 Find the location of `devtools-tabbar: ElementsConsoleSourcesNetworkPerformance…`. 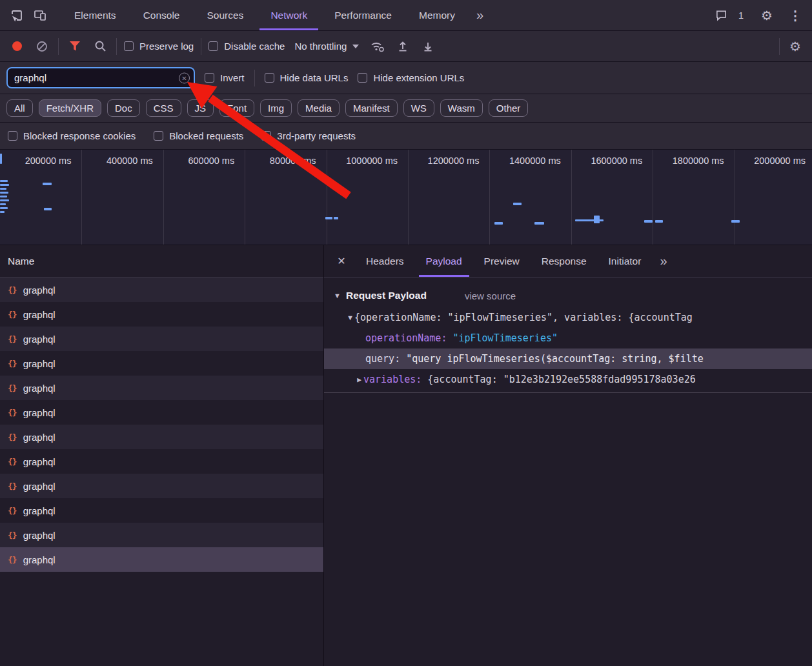

devtools-tabbar: ElementsConsoleSourcesNetworkPerformance… is located at coordinates (406, 15).